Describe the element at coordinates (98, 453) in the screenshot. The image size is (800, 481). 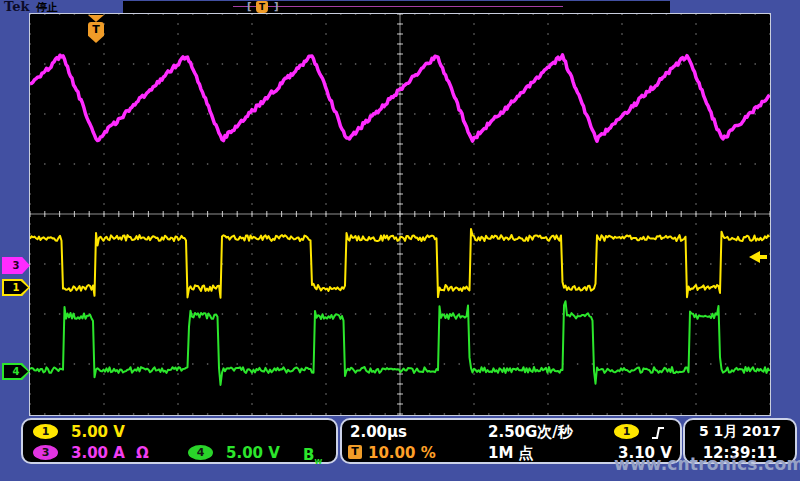
I see `ch3-scale-readout: 3.00 A` at that location.